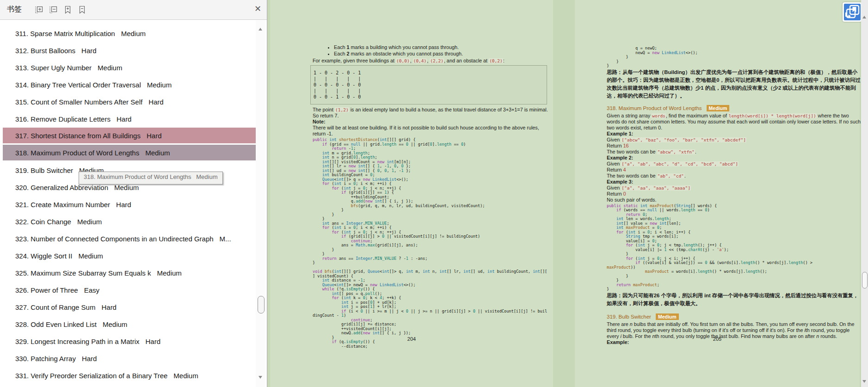  I want to click on page-number-right: 205, so click(717, 339).